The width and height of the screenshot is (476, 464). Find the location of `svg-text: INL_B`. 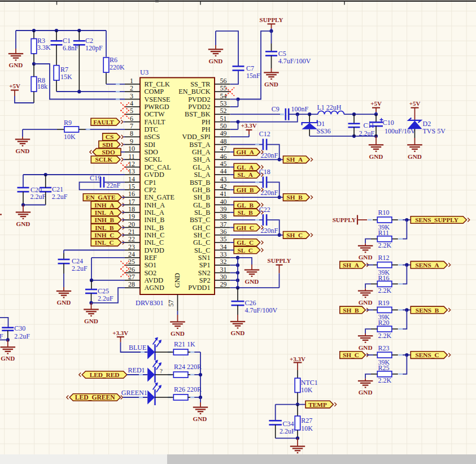

svg-text: INL_B is located at coordinates (104, 228).